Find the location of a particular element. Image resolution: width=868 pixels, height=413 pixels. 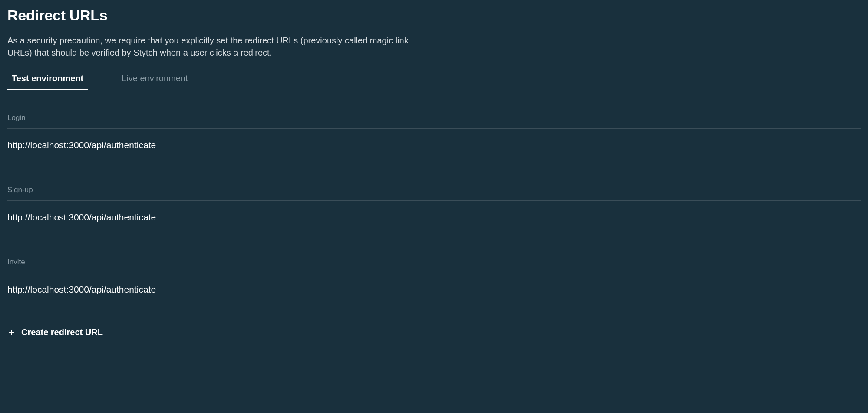

create-redirect-url-button: Create redirect URL is located at coordinates (55, 332).